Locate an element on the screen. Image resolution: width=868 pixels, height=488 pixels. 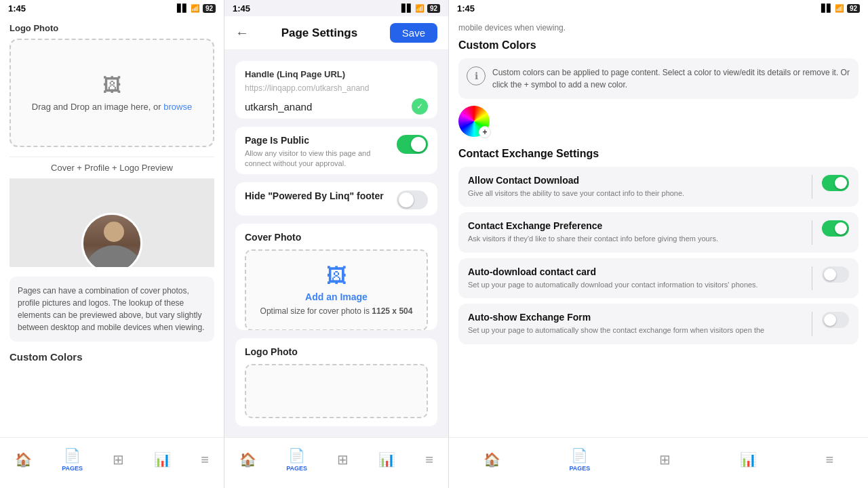
auto-download-info: Auto-download contact card Set up your p… is located at coordinates (635, 278).